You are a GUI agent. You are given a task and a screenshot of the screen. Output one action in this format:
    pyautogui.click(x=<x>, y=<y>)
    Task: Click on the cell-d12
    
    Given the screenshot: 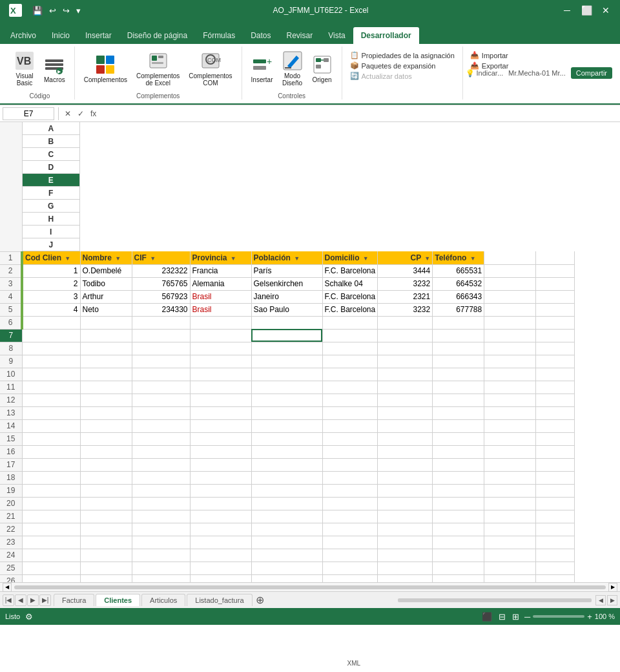 What is the action you would take?
    pyautogui.click(x=221, y=400)
    